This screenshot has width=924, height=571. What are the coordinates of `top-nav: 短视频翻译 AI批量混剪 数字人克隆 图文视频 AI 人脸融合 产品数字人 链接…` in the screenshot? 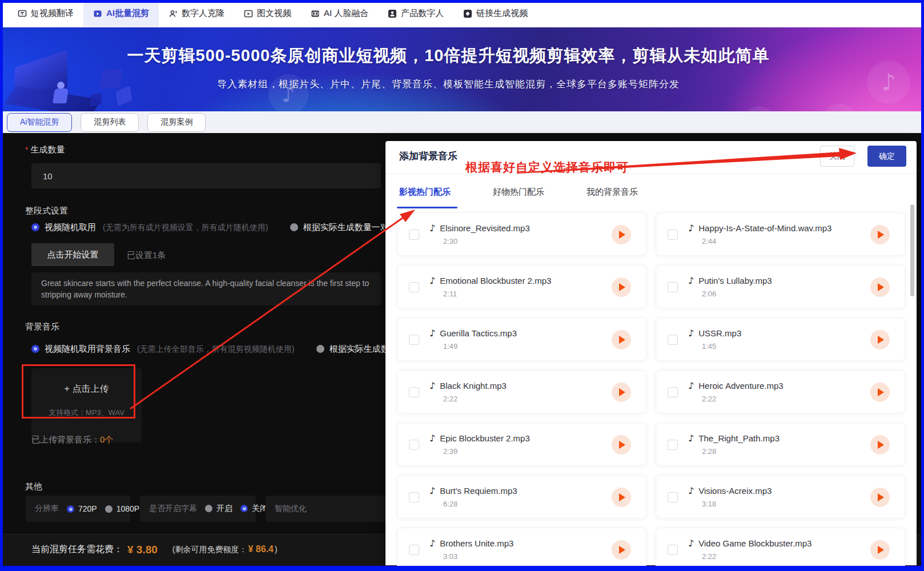 It's located at (462, 14).